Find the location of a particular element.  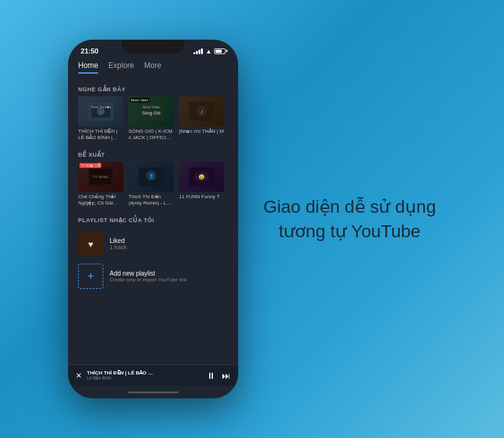

wifi-icon: ▲ is located at coordinates (209, 52).